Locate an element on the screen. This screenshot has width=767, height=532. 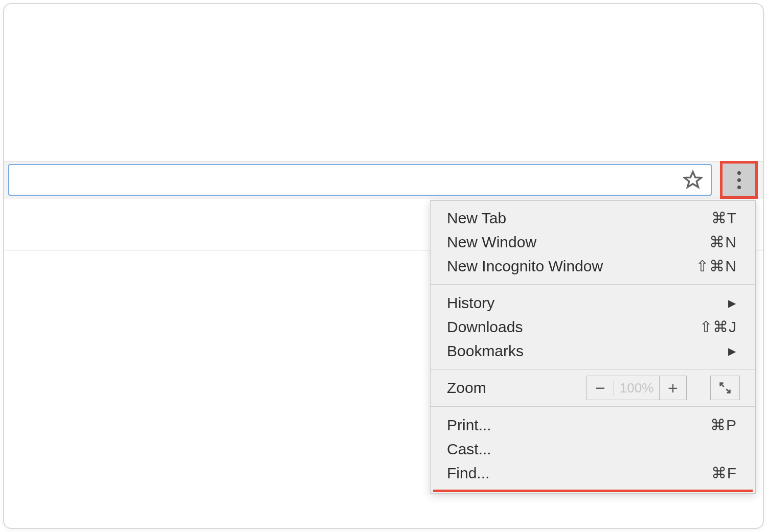
menu-item-label: Find... is located at coordinates (579, 473).